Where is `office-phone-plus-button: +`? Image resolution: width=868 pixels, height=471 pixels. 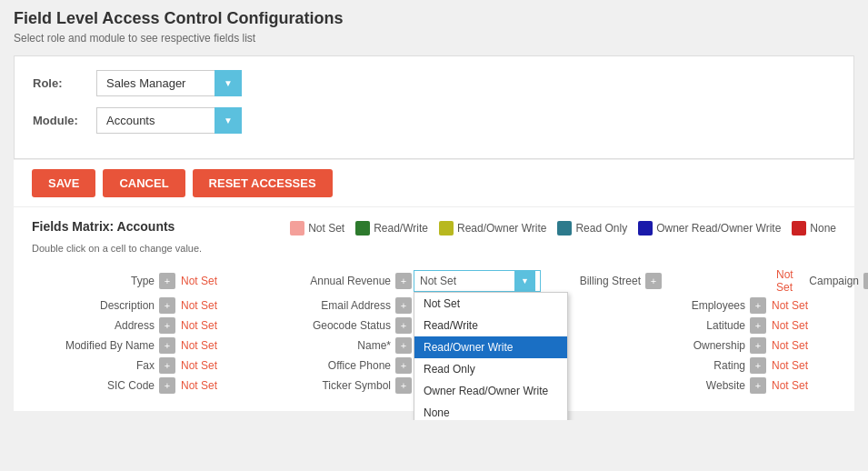
office-phone-plus-button: + is located at coordinates (404, 366).